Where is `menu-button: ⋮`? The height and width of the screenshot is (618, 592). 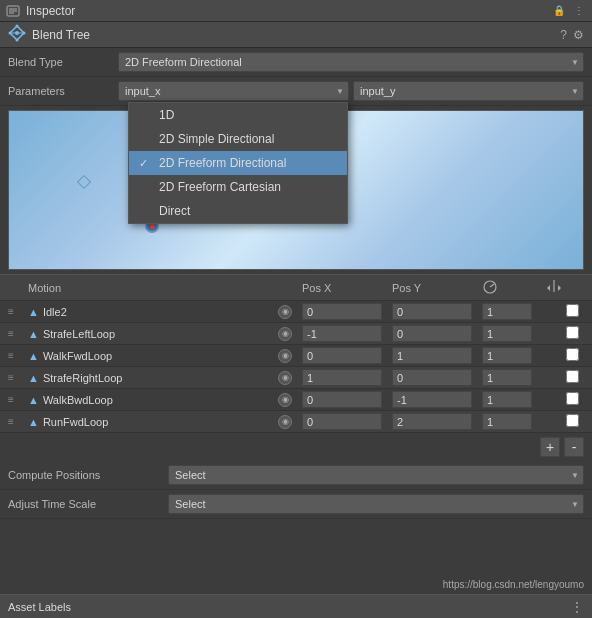 menu-button: ⋮ is located at coordinates (579, 11).